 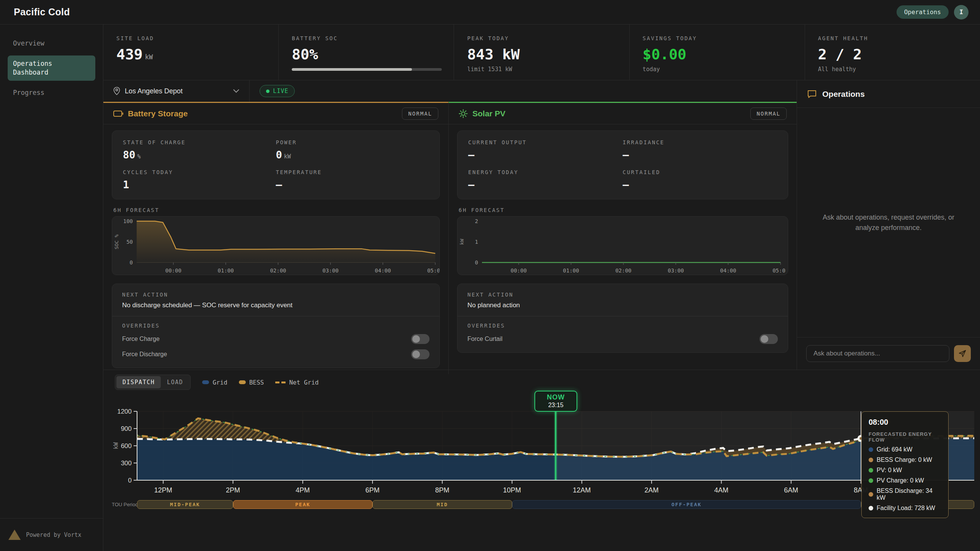 What do you see at coordinates (54, 535) in the screenshot?
I see `powered-by-label: Powered by Vortx` at bounding box center [54, 535].